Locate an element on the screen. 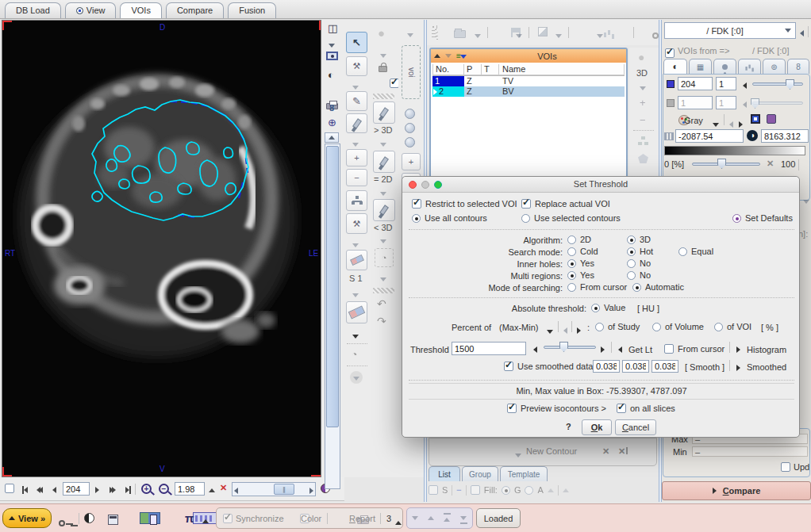  auto-window-icon: ◑ is located at coordinates (752, 136).